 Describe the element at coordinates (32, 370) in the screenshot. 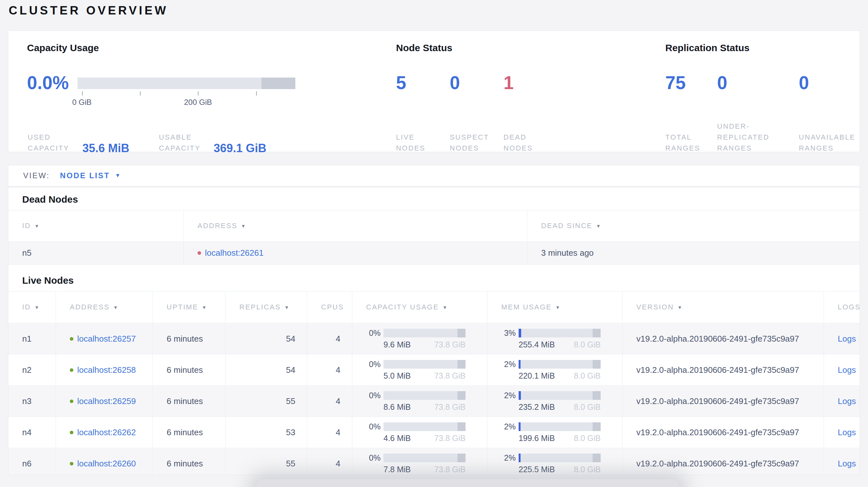

I see `node-id-cell: n2` at that location.